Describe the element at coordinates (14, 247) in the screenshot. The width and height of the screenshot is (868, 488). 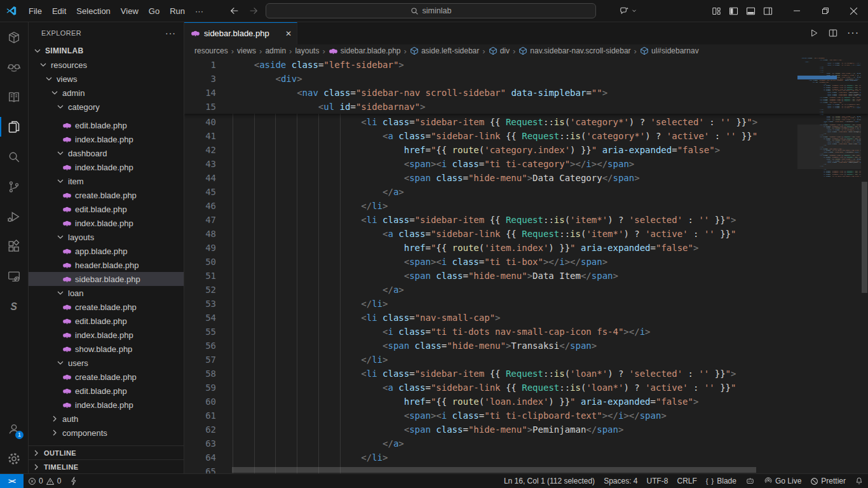
I see `activity-extensions-icon` at that location.